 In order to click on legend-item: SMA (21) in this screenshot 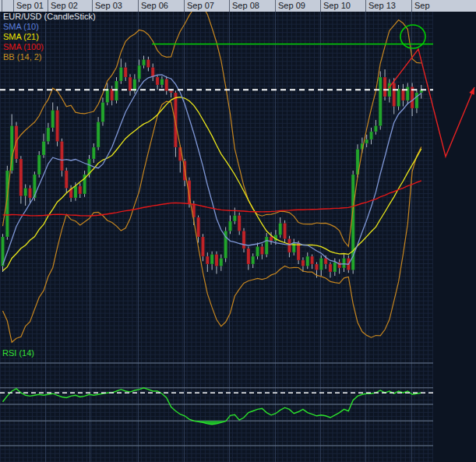, I will do `click(50, 37)`.